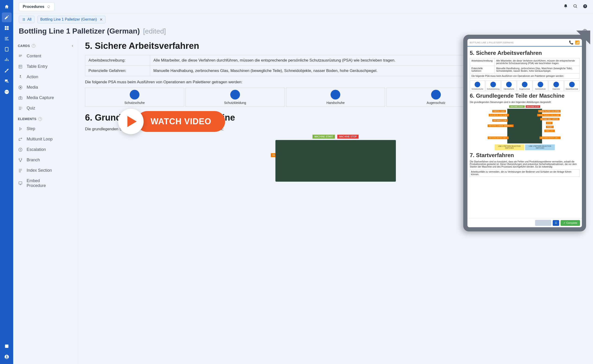 This screenshot has width=593, height=364. Describe the element at coordinates (154, 31) in the screenshot. I see `edited-badge: [edited]` at that location.